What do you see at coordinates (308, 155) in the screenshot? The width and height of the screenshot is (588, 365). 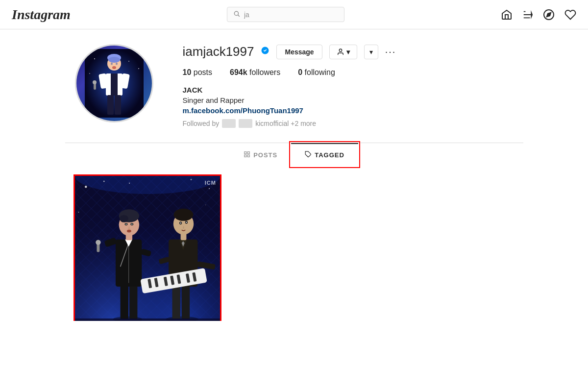 I see `tag-icon` at bounding box center [308, 155].